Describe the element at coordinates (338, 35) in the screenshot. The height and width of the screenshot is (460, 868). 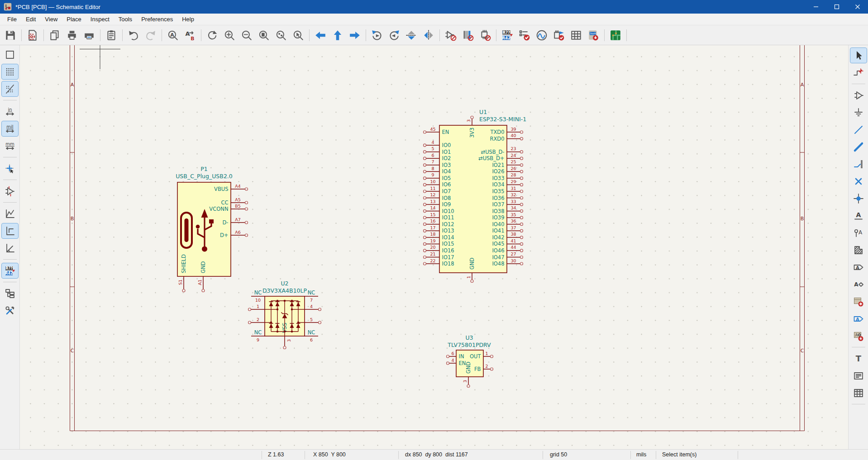
I see `navigate-up-button` at that location.